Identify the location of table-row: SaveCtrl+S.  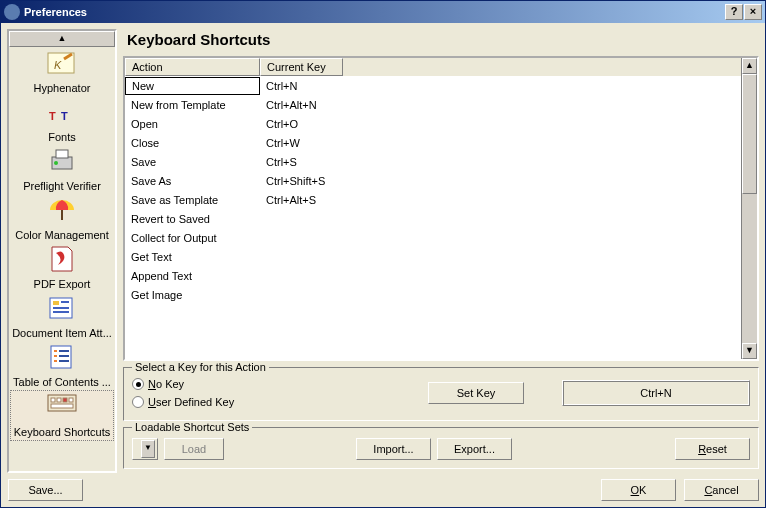
(433, 162).